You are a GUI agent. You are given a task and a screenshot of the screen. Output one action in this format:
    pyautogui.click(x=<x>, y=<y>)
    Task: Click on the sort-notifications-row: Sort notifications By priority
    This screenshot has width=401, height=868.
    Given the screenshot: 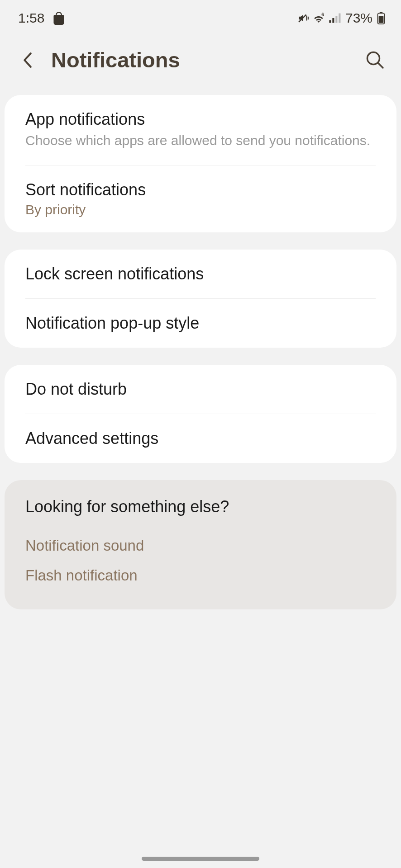 What is the action you would take?
    pyautogui.click(x=200, y=199)
    